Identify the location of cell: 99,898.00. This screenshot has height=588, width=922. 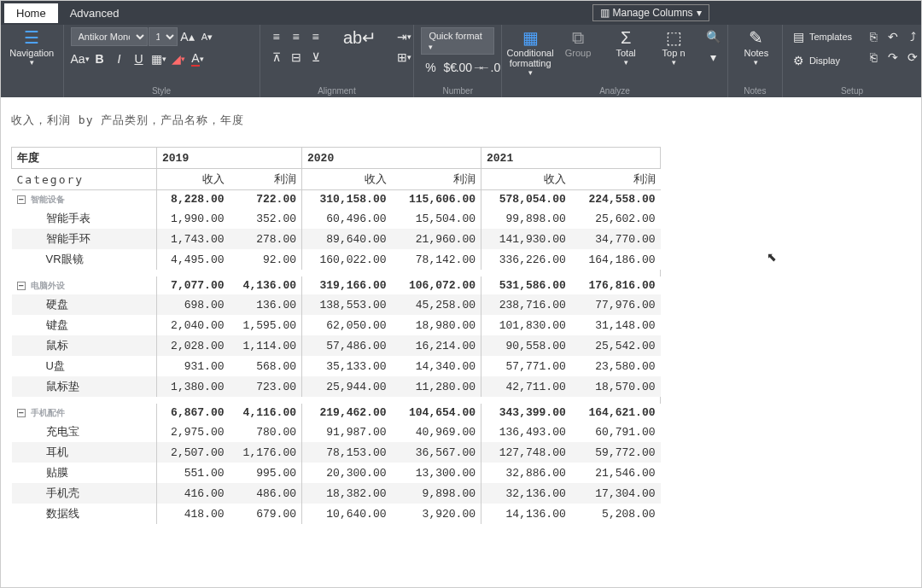
(526, 218).